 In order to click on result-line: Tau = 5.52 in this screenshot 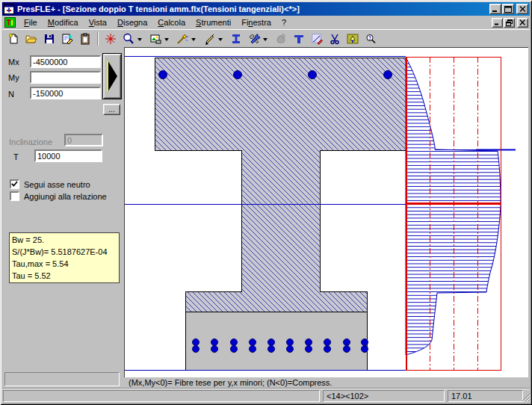, I will do `click(64, 276)`.